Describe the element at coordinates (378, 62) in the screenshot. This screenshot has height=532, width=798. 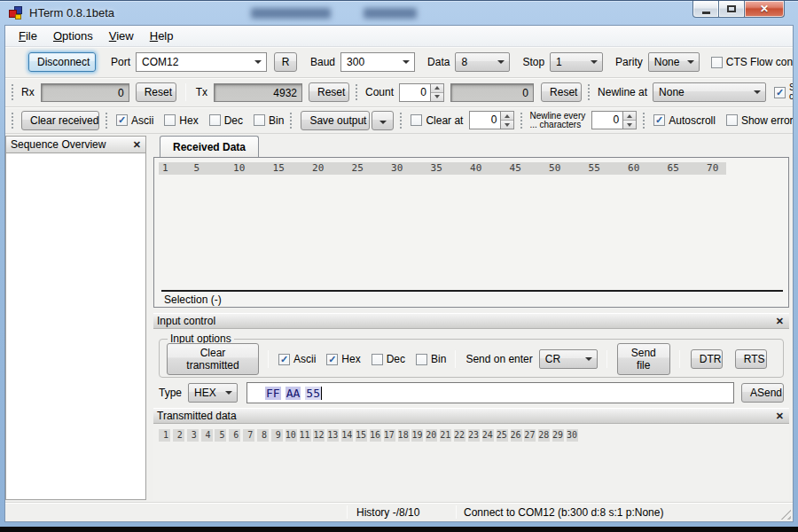
I see `baud-combobox: 300` at that location.